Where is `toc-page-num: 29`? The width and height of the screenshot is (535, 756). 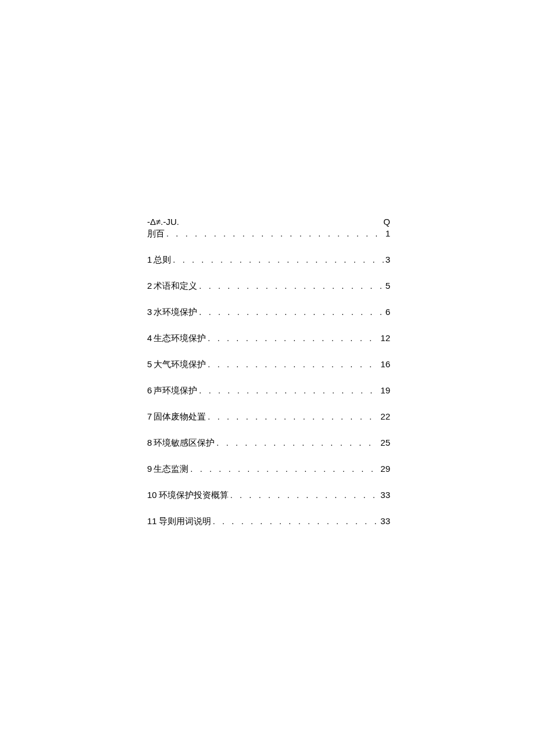
toc-page-num: 29 is located at coordinates (385, 469).